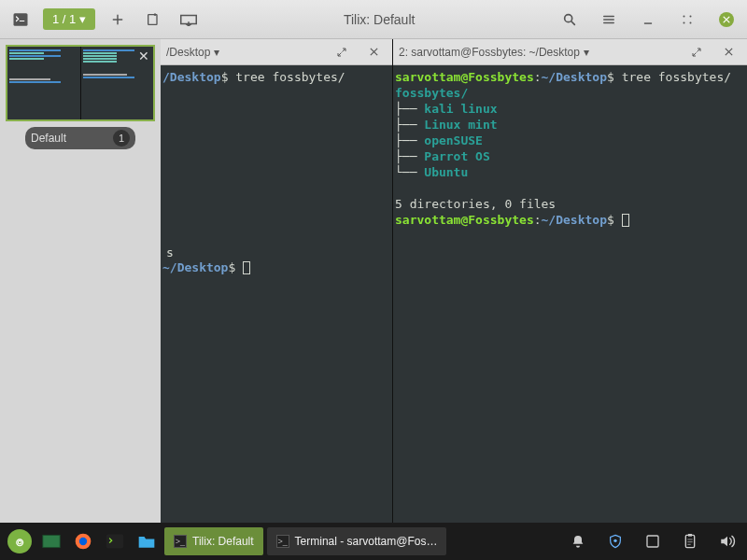 The height and width of the screenshot is (560, 747). What do you see at coordinates (80, 138) in the screenshot?
I see `thumbnail-label: Default 1` at bounding box center [80, 138].